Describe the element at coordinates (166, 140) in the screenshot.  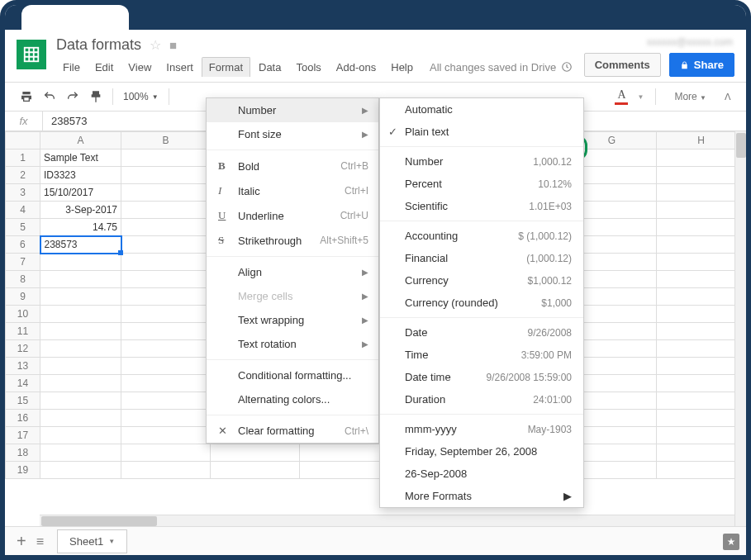
I see `col-header-B: B` at that location.